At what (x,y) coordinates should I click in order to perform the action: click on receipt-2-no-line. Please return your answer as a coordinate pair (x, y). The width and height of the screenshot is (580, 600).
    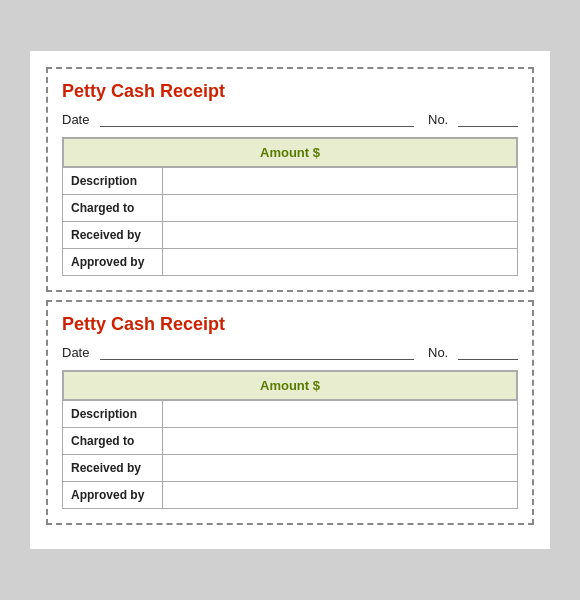
    Looking at the image, I should click on (488, 353).